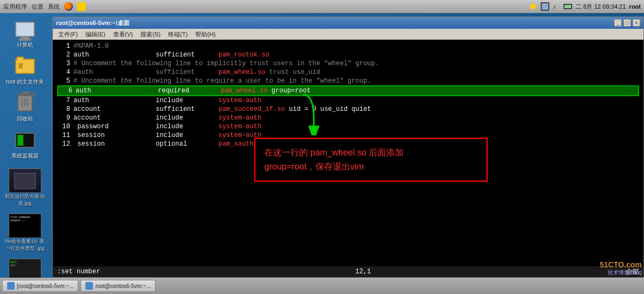  What do you see at coordinates (348, 101) in the screenshot?
I see `term-line-7: 7 auth include system-auth` at bounding box center [348, 101].